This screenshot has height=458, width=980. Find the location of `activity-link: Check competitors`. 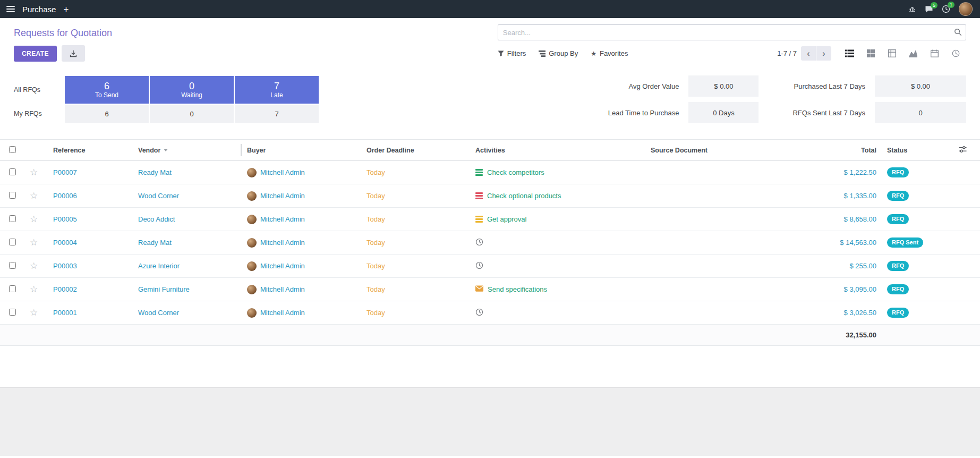

activity-link: Check competitors is located at coordinates (516, 172).